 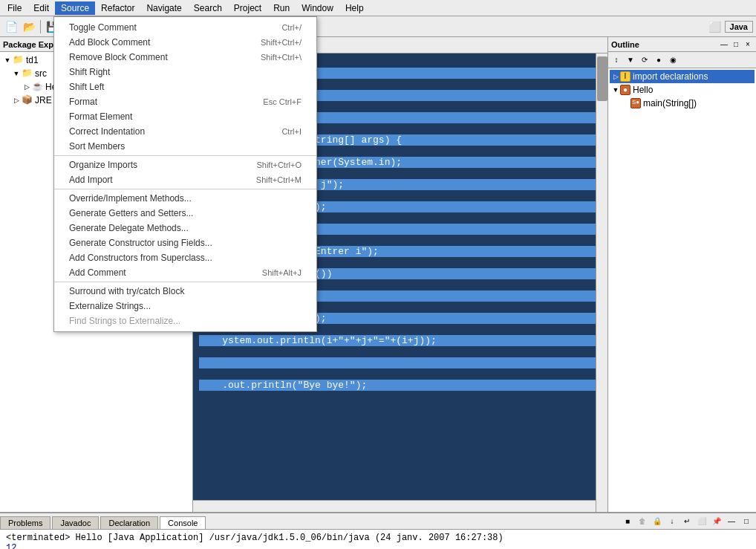 What do you see at coordinates (186, 172) in the screenshot?
I see `menu-section-2: Organize Imports Shift+Ctrl+O Add Import…` at bounding box center [186, 172].